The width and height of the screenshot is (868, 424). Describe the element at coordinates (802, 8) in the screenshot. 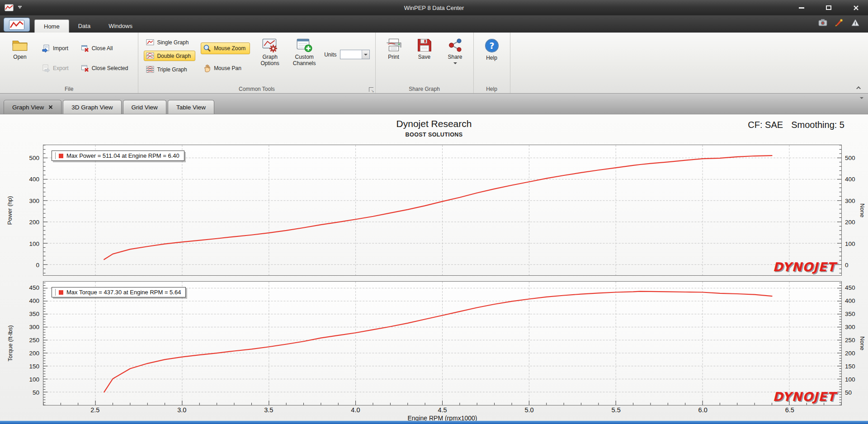

I see `minimize-icon` at that location.